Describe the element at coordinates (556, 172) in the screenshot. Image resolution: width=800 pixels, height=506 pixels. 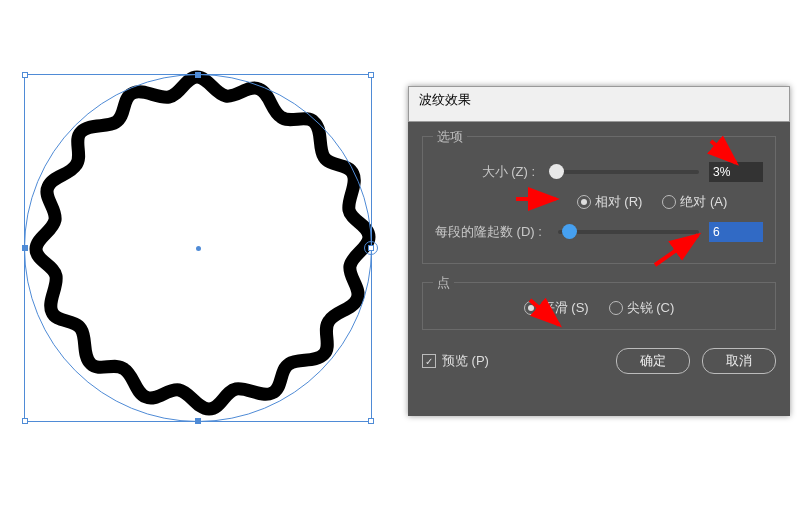
I see `size-slider-thumb` at that location.